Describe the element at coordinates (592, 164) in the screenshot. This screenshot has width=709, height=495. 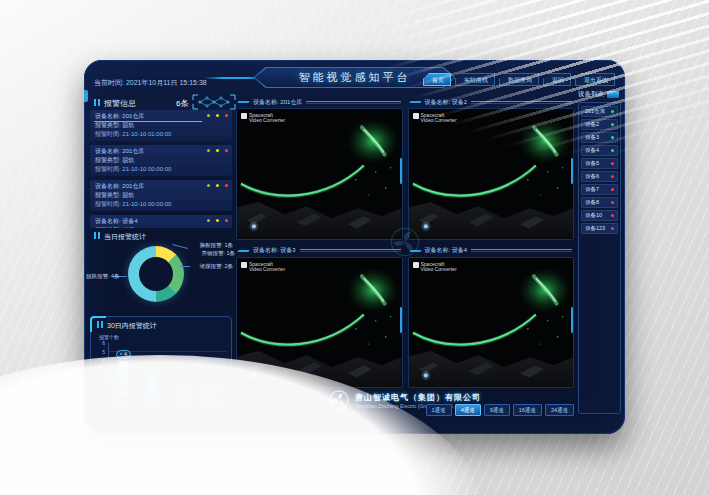
I see `device-name: 设备5` at that location.